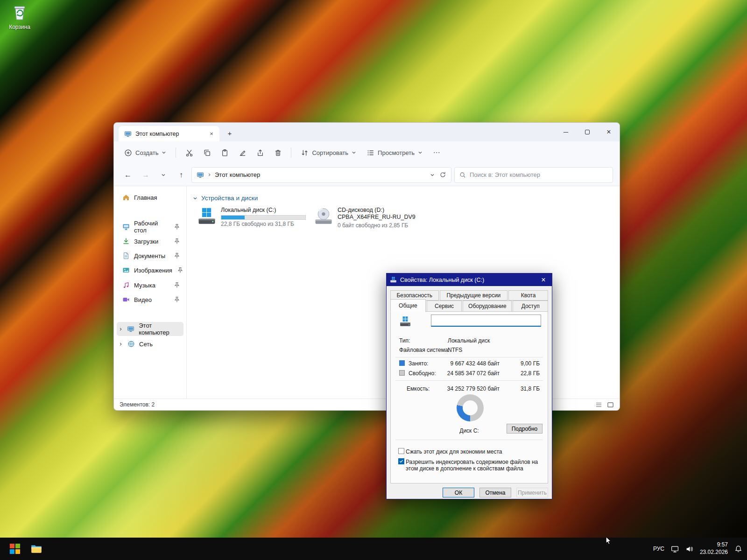 Image resolution: width=747 pixels, height=560 pixels. I want to click on sidebar-item-desktop: Рабочий стол, so click(150, 227).